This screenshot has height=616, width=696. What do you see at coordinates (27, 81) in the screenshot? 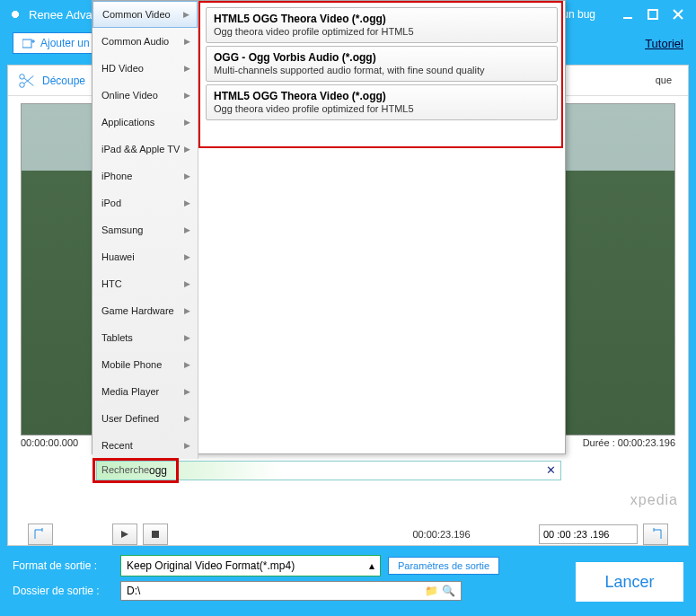
I see `scissors-icon` at bounding box center [27, 81].